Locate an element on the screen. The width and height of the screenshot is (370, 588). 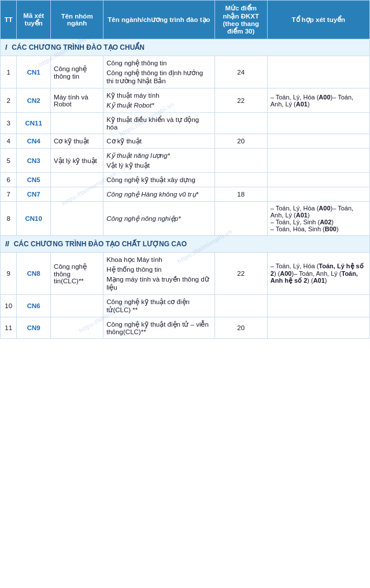
cell-diem: 18 is located at coordinates (240, 194).